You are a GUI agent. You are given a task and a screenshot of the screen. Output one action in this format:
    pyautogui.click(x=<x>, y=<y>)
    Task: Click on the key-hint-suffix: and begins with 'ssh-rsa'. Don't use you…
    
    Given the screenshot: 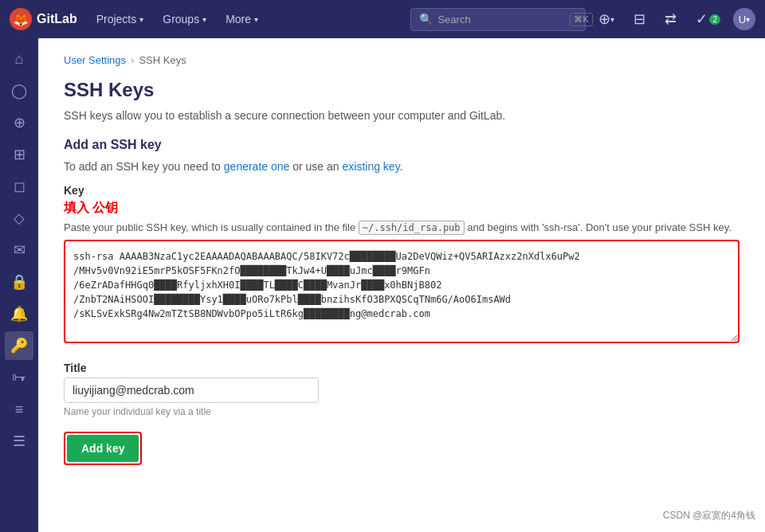 What is the action you would take?
    pyautogui.click(x=598, y=228)
    